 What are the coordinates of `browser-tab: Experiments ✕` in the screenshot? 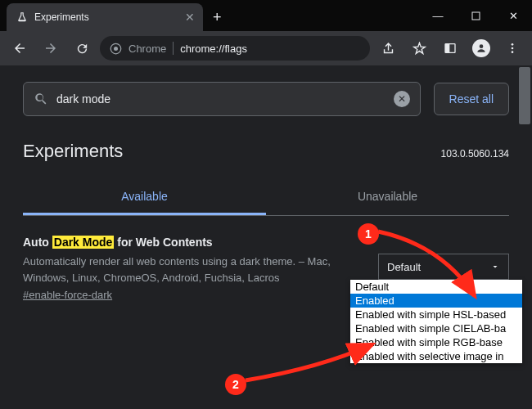 It's located at (105, 17).